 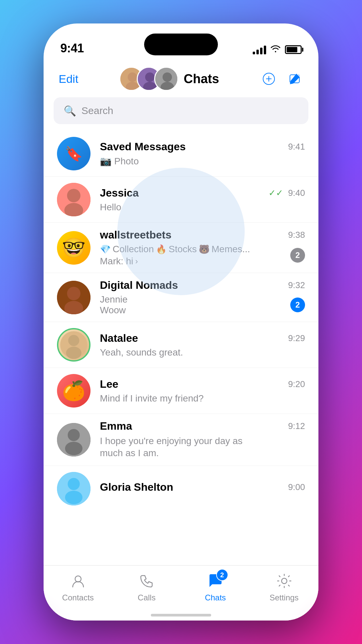 What do you see at coordinates (293, 50) in the screenshot?
I see `battery-icon` at bounding box center [293, 50].